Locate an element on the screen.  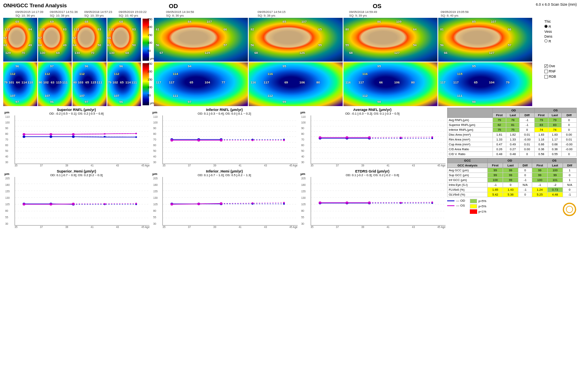
os-onh-img-4: 85 107 81 66 56 57 66 127 is located at coordinates (485, 40).